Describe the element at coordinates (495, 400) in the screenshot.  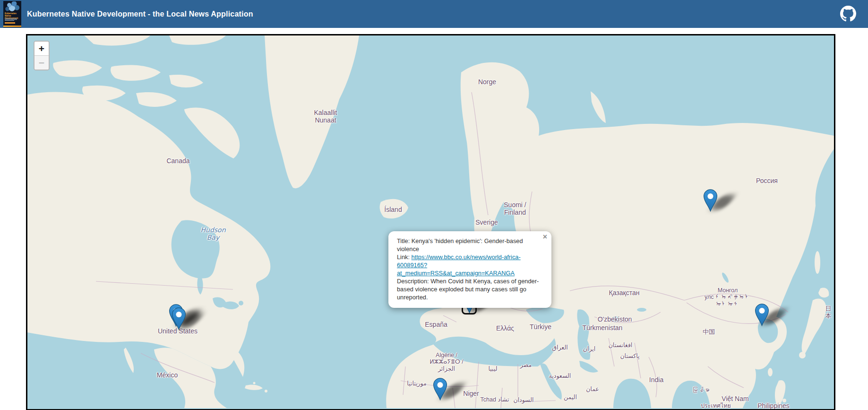
I see `map-label-chad: Tchad تشاد` at that location.